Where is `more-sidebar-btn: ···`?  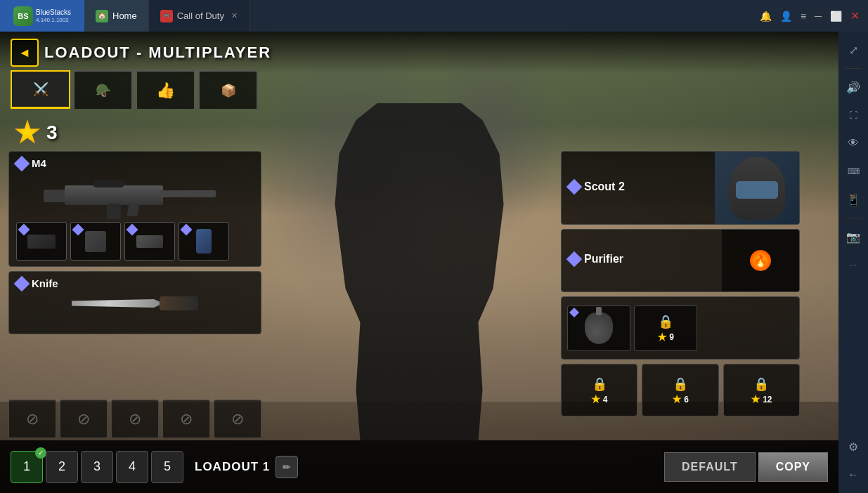 more-sidebar-btn: ··· is located at coordinates (853, 265).